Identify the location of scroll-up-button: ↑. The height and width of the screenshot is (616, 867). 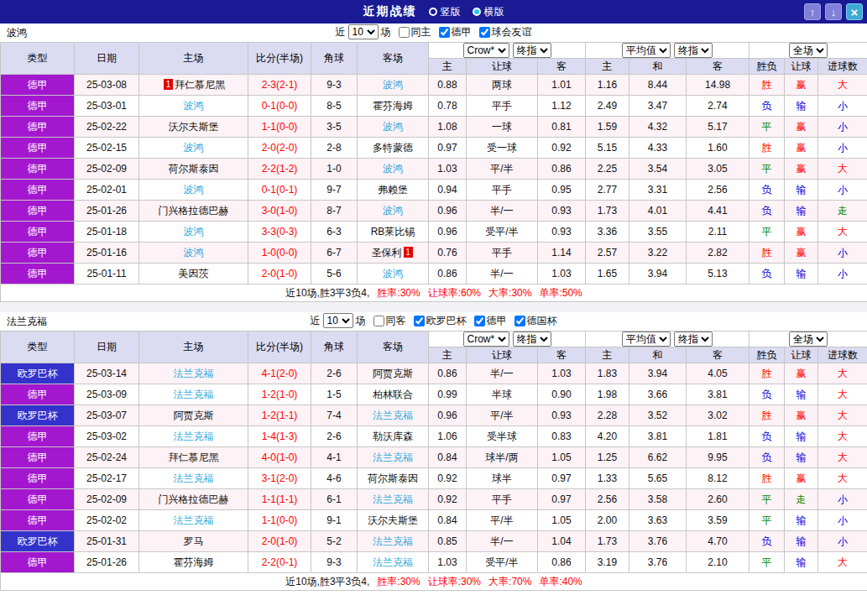
(812, 12).